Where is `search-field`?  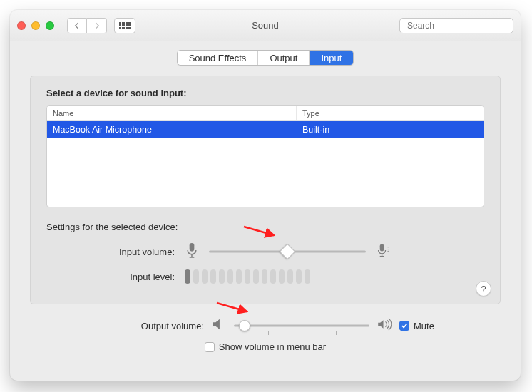 search-field is located at coordinates (456, 26).